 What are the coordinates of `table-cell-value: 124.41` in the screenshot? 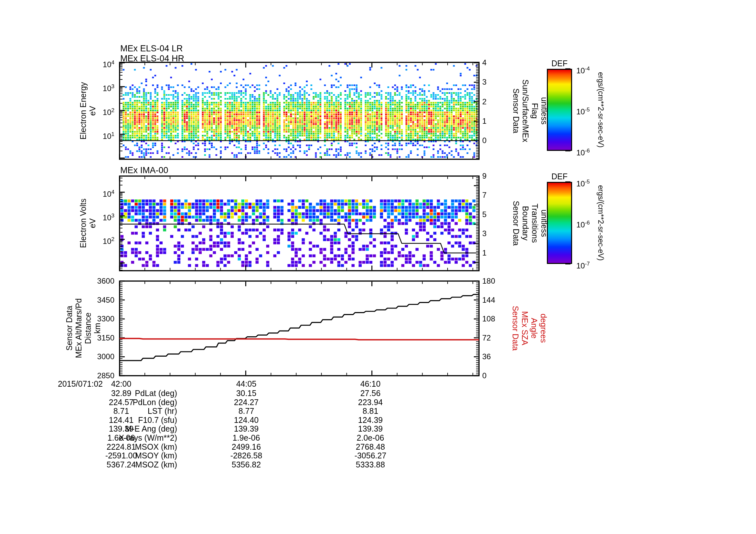 It's located at (121, 420).